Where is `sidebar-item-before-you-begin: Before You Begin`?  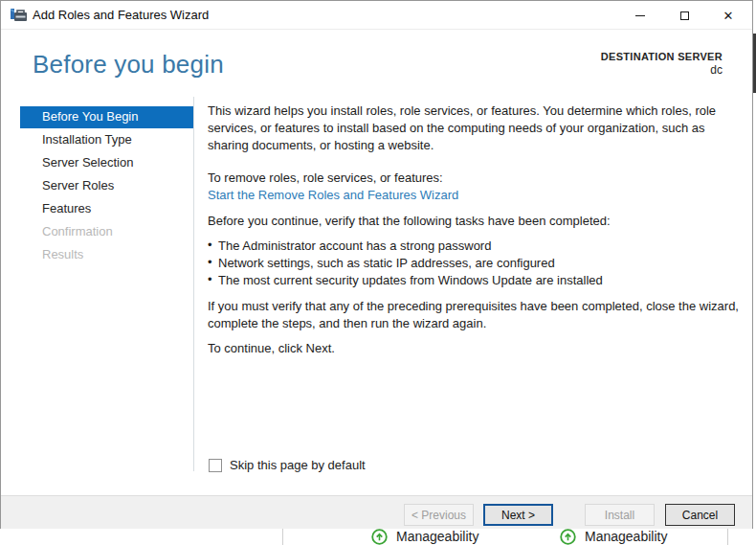 sidebar-item-before-you-begin: Before You Begin is located at coordinates (107, 117).